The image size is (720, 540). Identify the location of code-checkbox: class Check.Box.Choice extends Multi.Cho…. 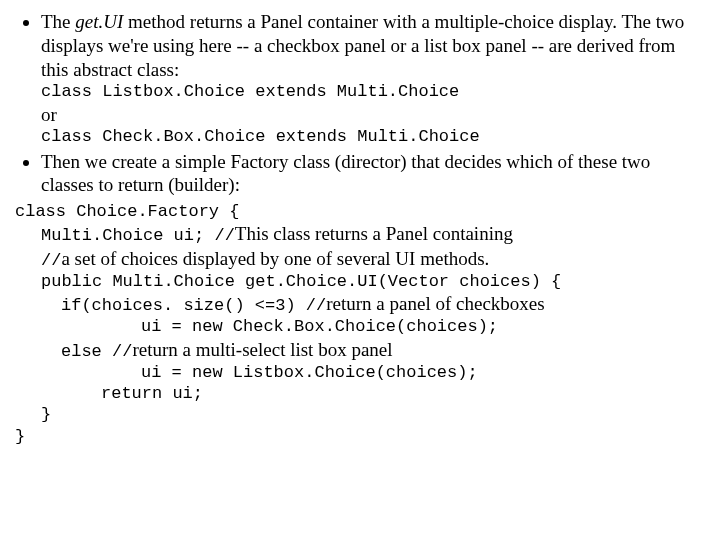
(373, 136).